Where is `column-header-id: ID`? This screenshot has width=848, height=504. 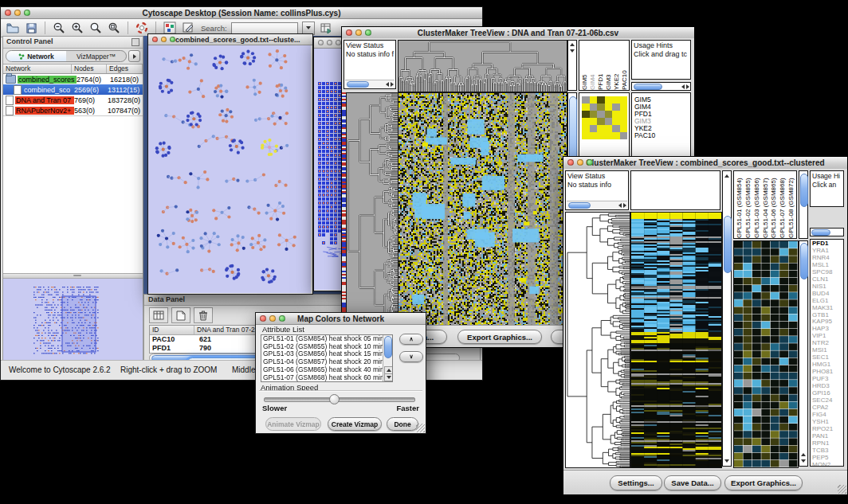 column-header-id: ID is located at coordinates (172, 330).